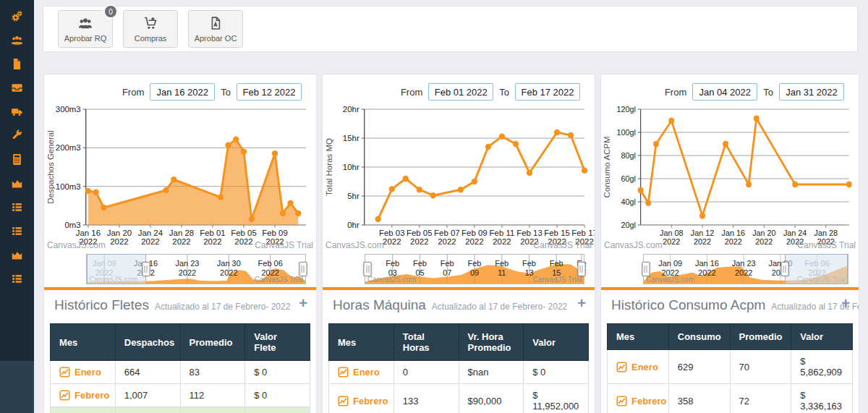  Describe the element at coordinates (17, 159) in the screenshot. I see `sidebar-item-calculator` at that location.